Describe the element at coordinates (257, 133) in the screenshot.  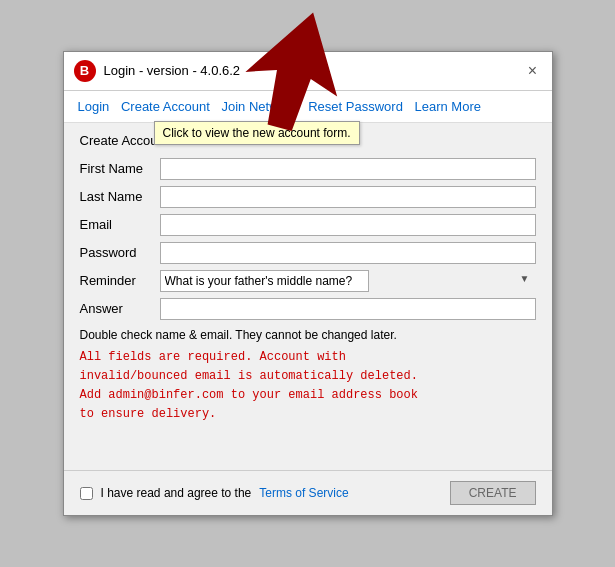
I see `nav-tooltip: Click to view the new account form.` at that location.